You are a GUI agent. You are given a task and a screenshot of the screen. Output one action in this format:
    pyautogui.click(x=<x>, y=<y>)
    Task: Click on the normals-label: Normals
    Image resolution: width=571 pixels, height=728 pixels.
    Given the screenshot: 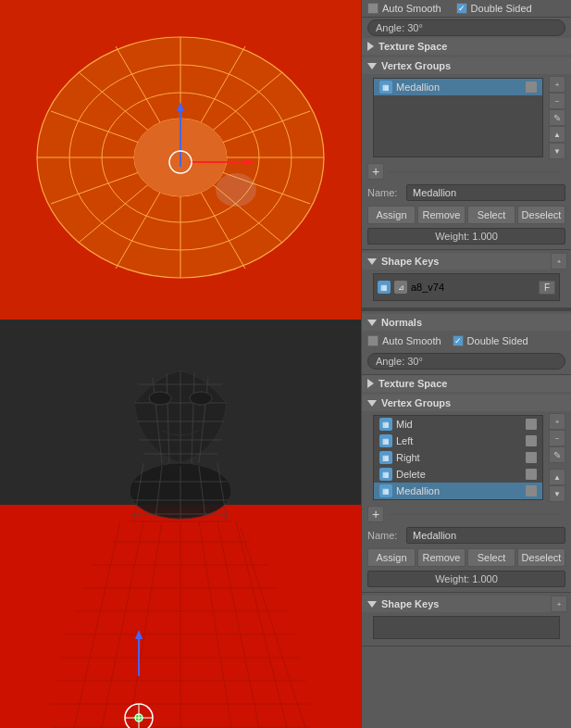 What is the action you would take?
    pyautogui.click(x=402, y=322)
    